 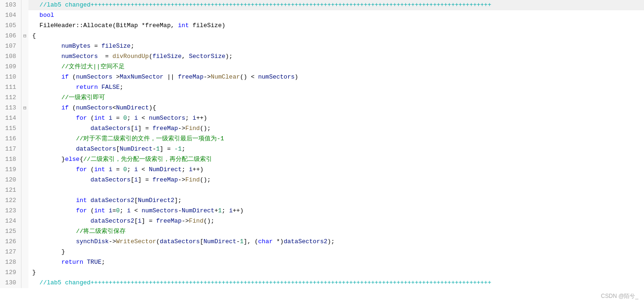 I want to click on table-row: 109 //文件过大||空间不足, so click(x=322, y=67).